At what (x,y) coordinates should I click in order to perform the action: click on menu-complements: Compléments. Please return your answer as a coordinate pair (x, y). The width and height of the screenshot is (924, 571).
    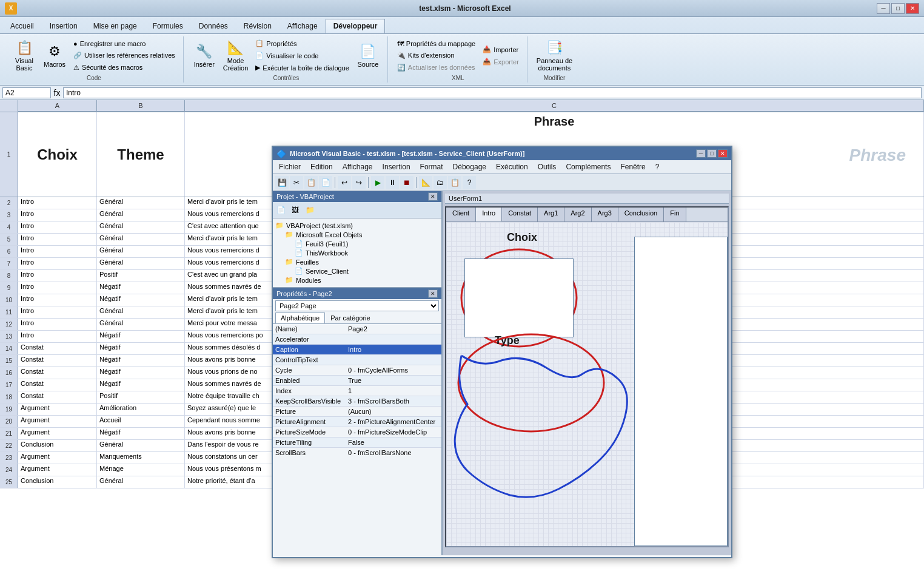
    Looking at the image, I should click on (588, 167).